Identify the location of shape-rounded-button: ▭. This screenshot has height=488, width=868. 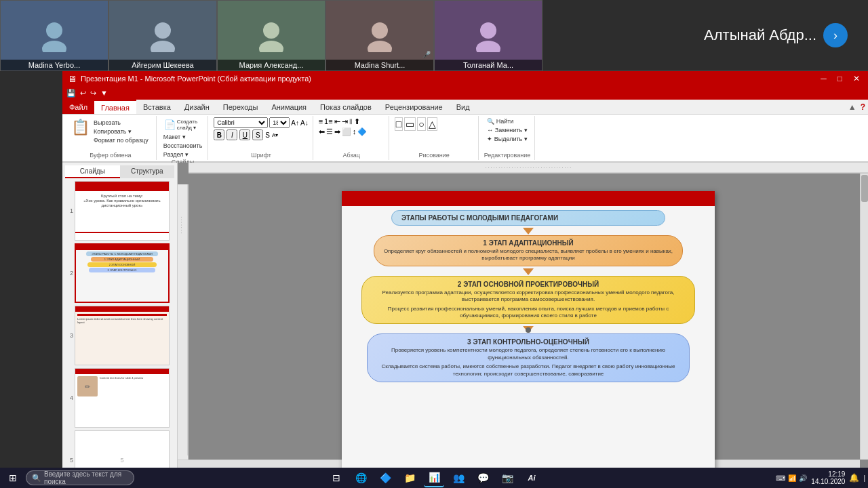
(410, 124).